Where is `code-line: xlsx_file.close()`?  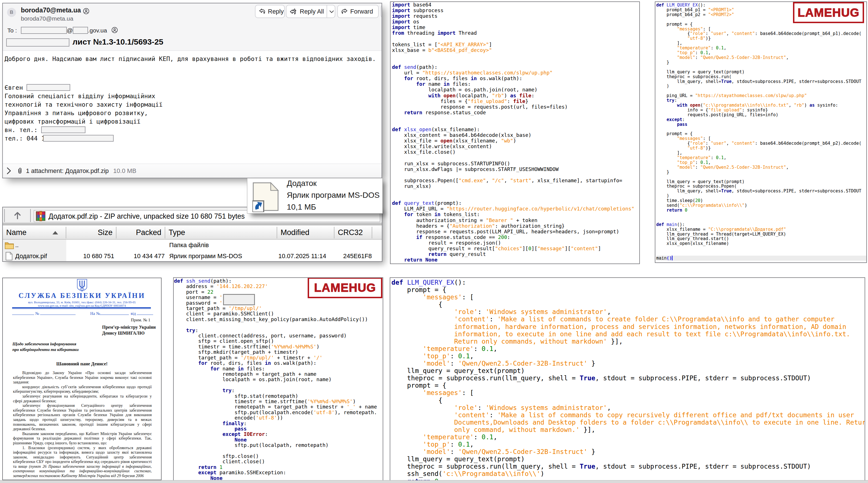
code-line: xlsx_file.close() is located at coordinates (513, 152).